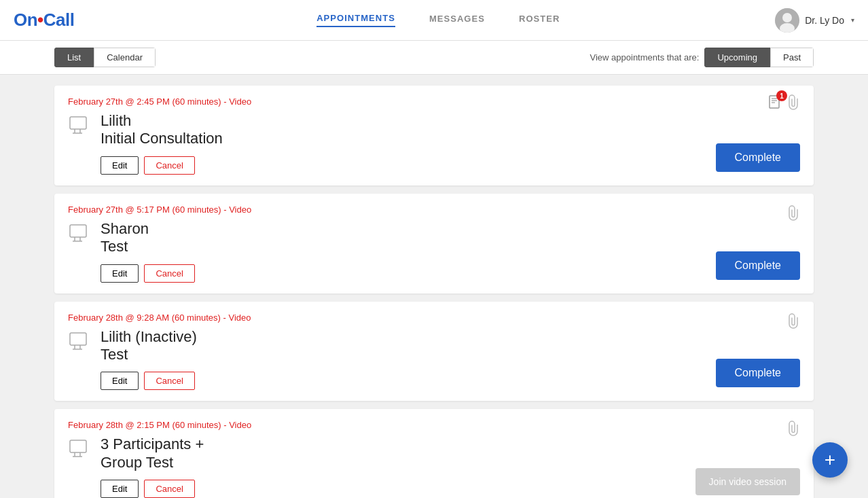  What do you see at coordinates (120, 489) in the screenshot?
I see `edit-button-4: Edit` at bounding box center [120, 489].